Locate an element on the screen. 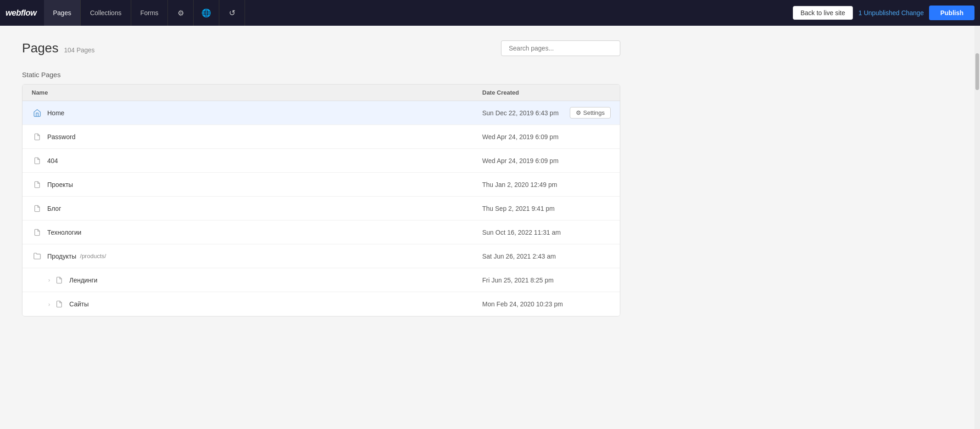 The width and height of the screenshot is (980, 429). row-name: Блог is located at coordinates (265, 209).